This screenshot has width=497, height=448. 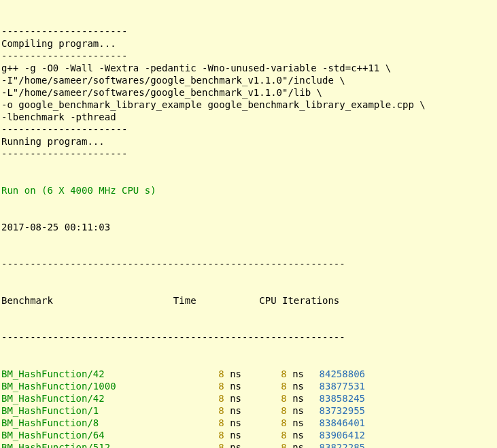 What do you see at coordinates (335, 411) in the screenshot?
I see `benchmark-iterations: 83732955` at bounding box center [335, 411].